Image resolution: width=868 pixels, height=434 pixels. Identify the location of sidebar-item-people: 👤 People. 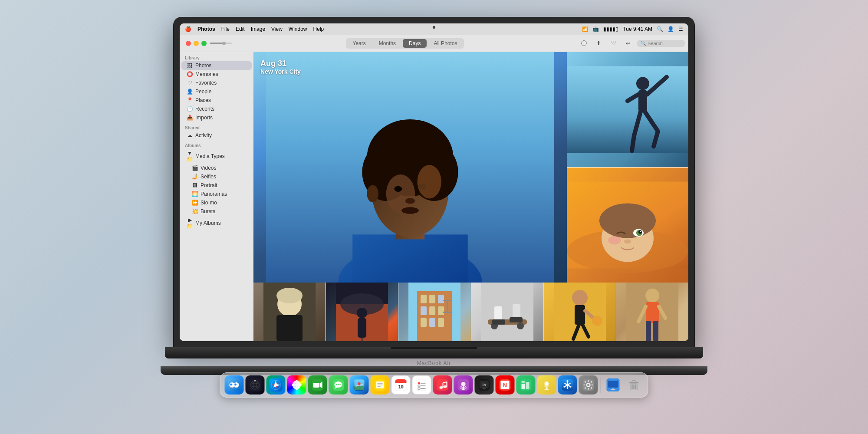
(217, 92).